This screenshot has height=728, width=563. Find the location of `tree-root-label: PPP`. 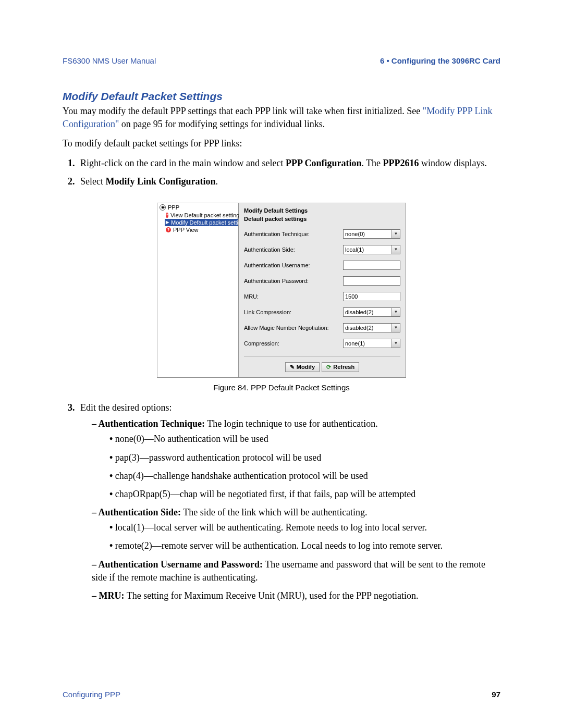

tree-root-label: PPP is located at coordinates (174, 207).